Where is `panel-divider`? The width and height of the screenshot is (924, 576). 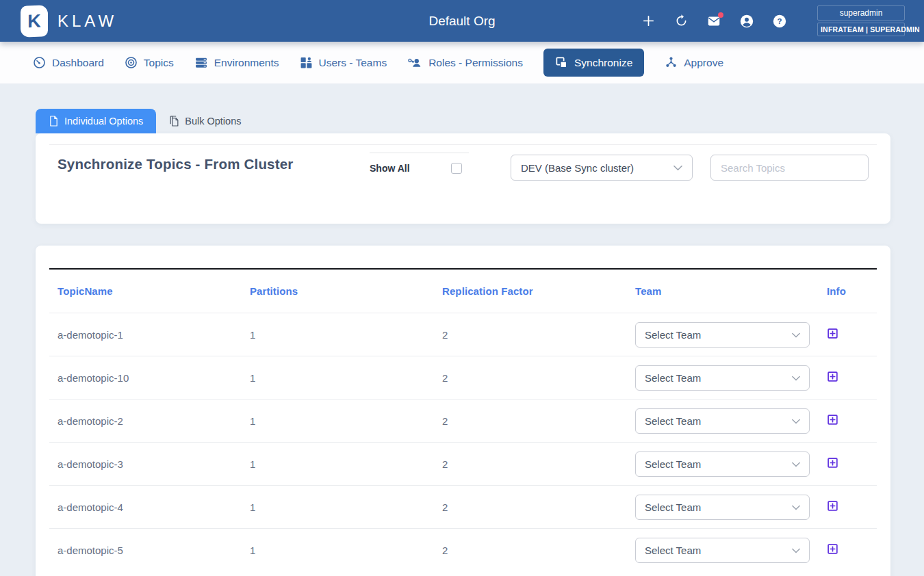 panel-divider is located at coordinates (463, 145).